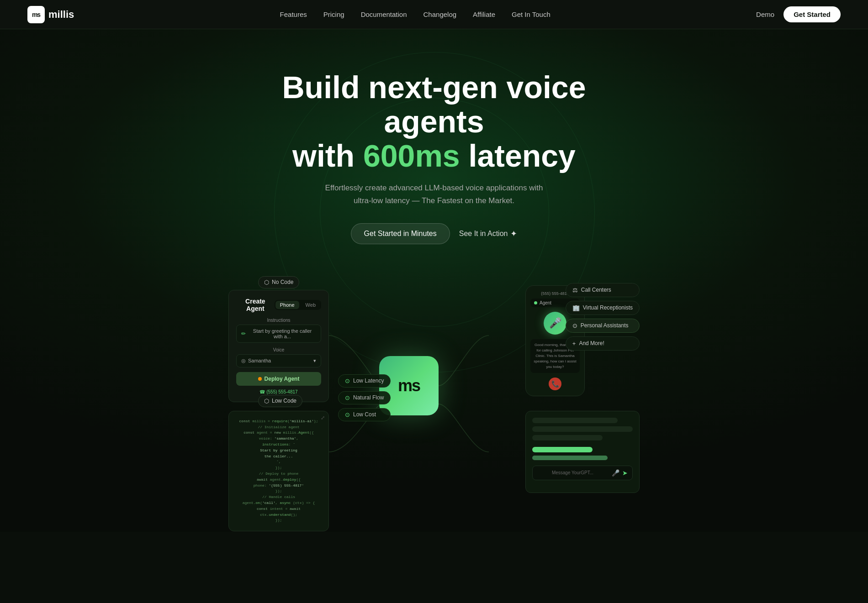  Describe the element at coordinates (365, 398) in the screenshot. I see `features-list: ⊙ Low Latency ⊙ Natural Flow ⊙ Low Cost` at that location.